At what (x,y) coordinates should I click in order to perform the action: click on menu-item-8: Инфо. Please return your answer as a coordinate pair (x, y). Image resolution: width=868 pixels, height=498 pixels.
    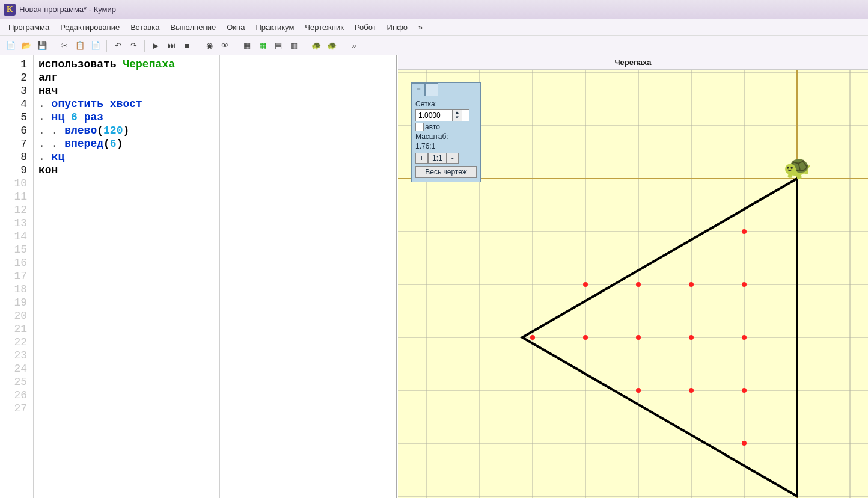
    Looking at the image, I should click on (397, 28).